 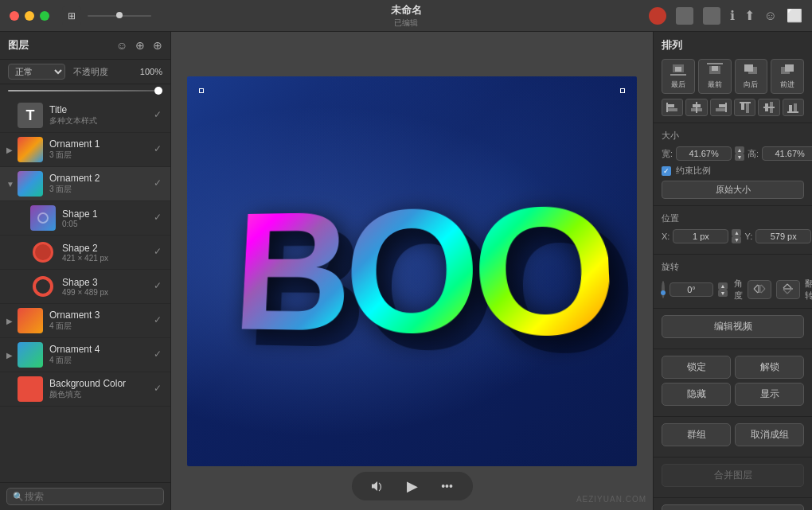 What do you see at coordinates (107, 286) in the screenshot?
I see `layer-info-shape3: Shape 3 499 × 489 px` at bounding box center [107, 286].